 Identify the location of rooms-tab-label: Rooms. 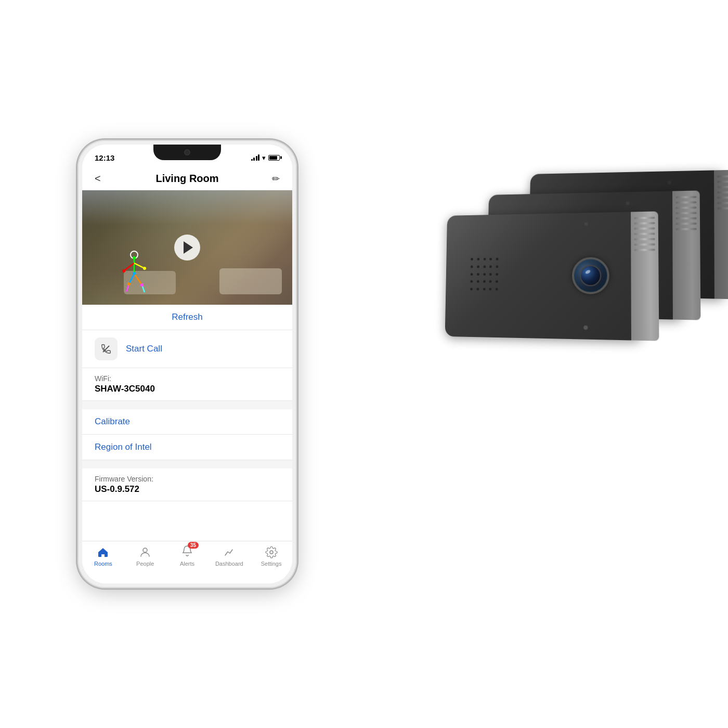
(103, 564).